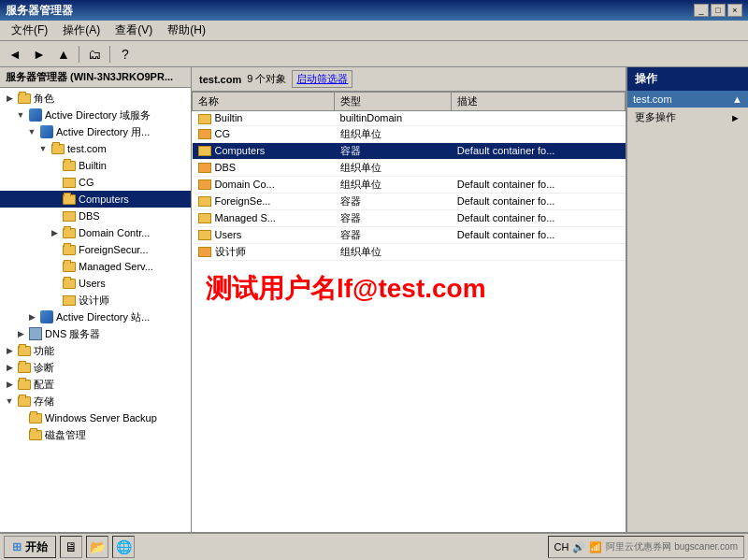 This screenshot has width=748, height=560. What do you see at coordinates (95, 115) in the screenshot?
I see `tree-item-ad-domain: ▼ Active Directory 域服务` at bounding box center [95, 115].